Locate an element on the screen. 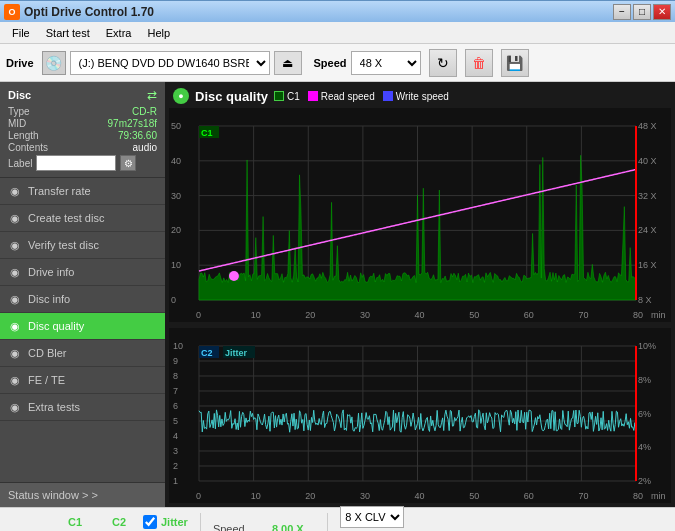 The height and width of the screenshot is (531, 675). disc-quality-header: ● Disc quality C1 Read speed Write speed is located at coordinates (420, 96).